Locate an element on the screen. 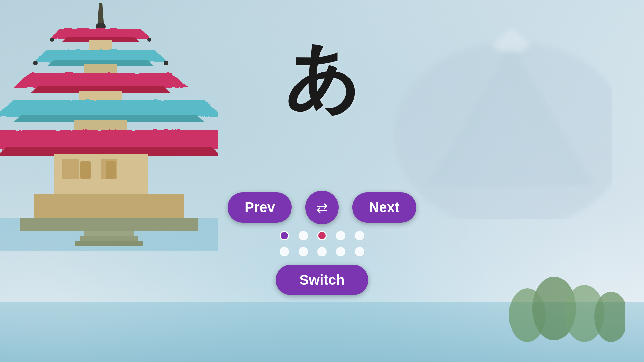  progress-dots-row2 is located at coordinates (322, 252).